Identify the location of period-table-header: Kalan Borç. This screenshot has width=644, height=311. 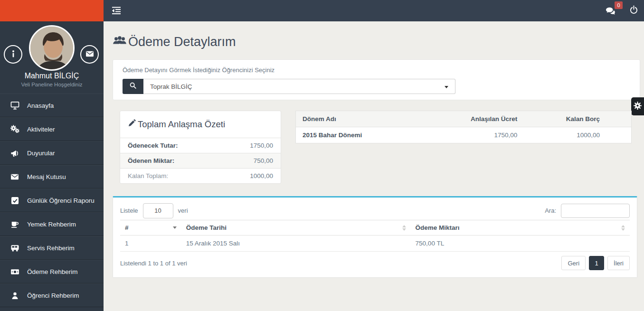
(578, 119).